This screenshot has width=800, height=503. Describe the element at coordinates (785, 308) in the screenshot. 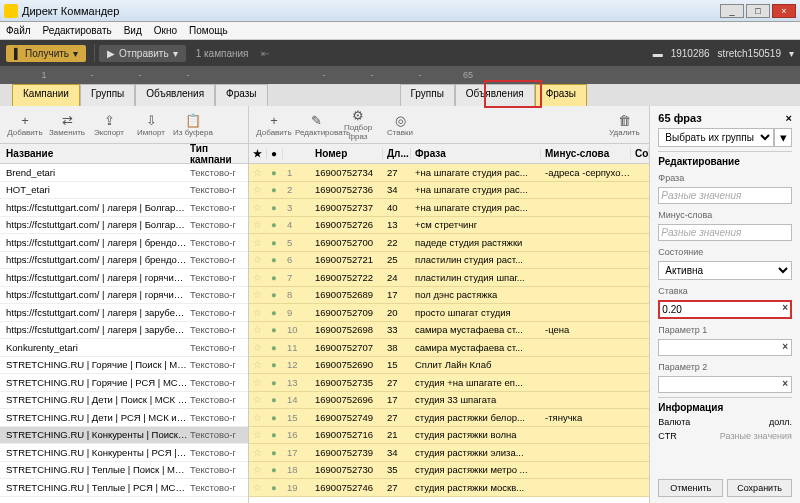

I see `clear-rate-icon: ×` at that location.